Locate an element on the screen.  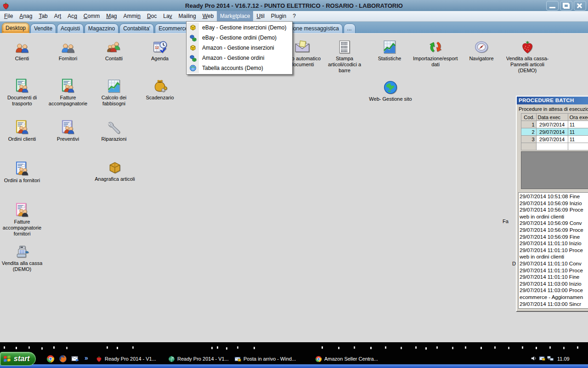
task-label: Posta in arrivo - Wind... is located at coordinates (270, 359).